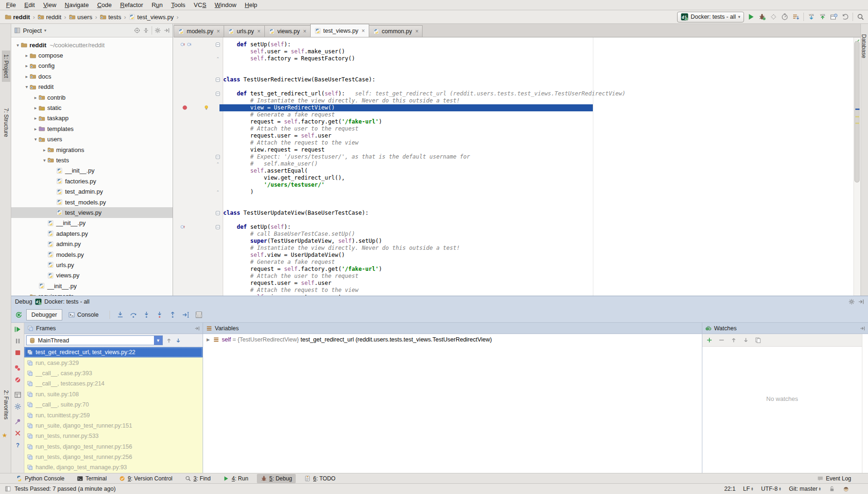 Image resolution: width=868 pixels, height=494 pixels. Describe the element at coordinates (834, 17) in the screenshot. I see `recent-changes-button` at that location.